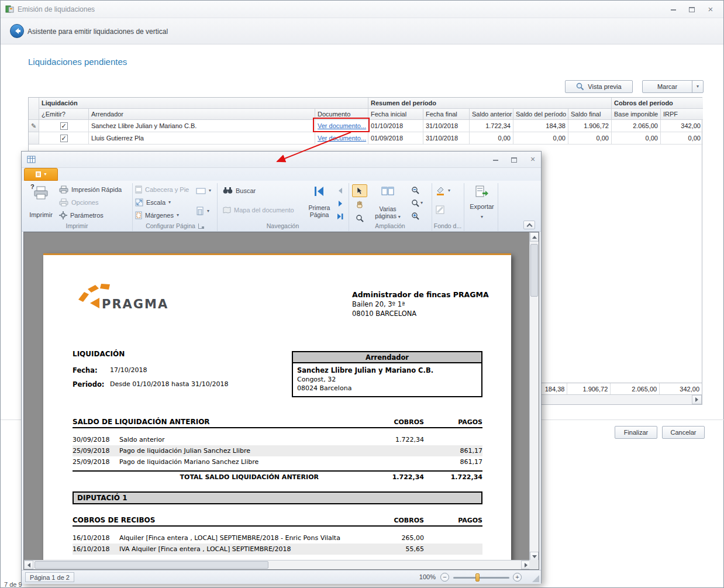  What do you see at coordinates (396, 138) in the screenshot?
I see `cell-fecha-inicial: 01/09/2018` at bounding box center [396, 138].